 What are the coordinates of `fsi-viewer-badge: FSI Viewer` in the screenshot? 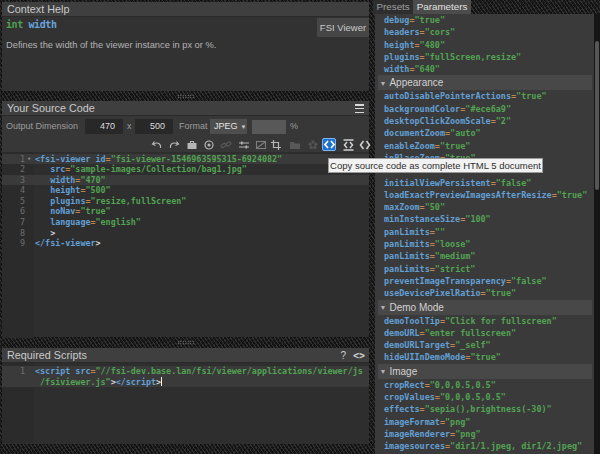 It's located at (343, 28).